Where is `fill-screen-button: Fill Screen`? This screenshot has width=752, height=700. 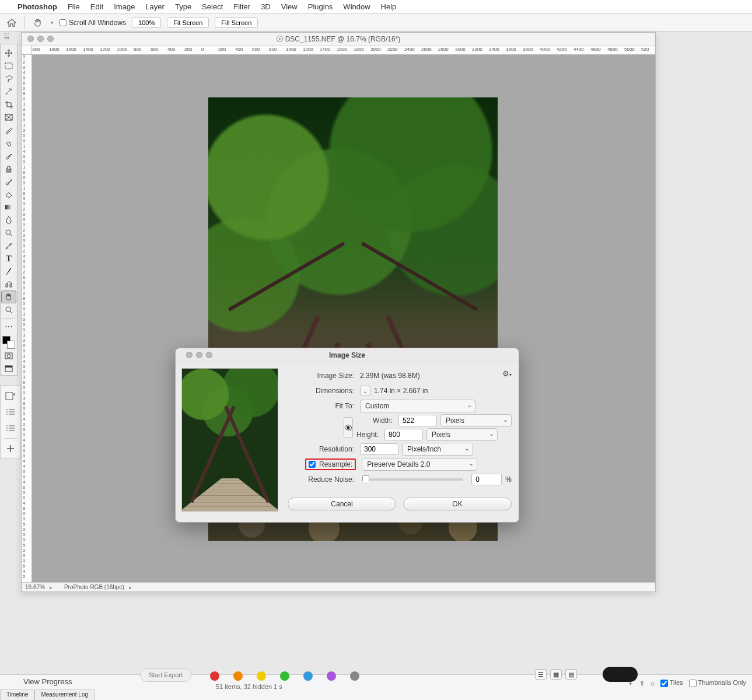 fill-screen-button: Fill Screen is located at coordinates (236, 23).